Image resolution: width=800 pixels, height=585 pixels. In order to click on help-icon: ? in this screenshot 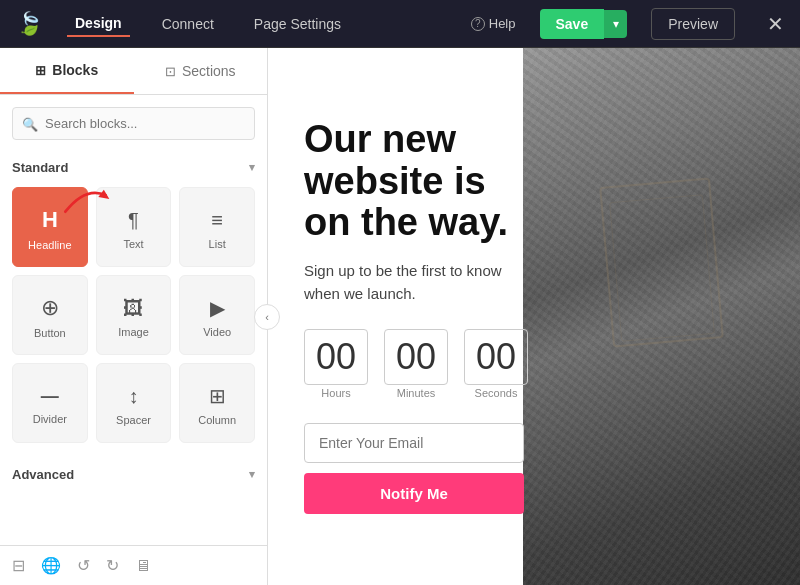, I will do `click(478, 24)`.